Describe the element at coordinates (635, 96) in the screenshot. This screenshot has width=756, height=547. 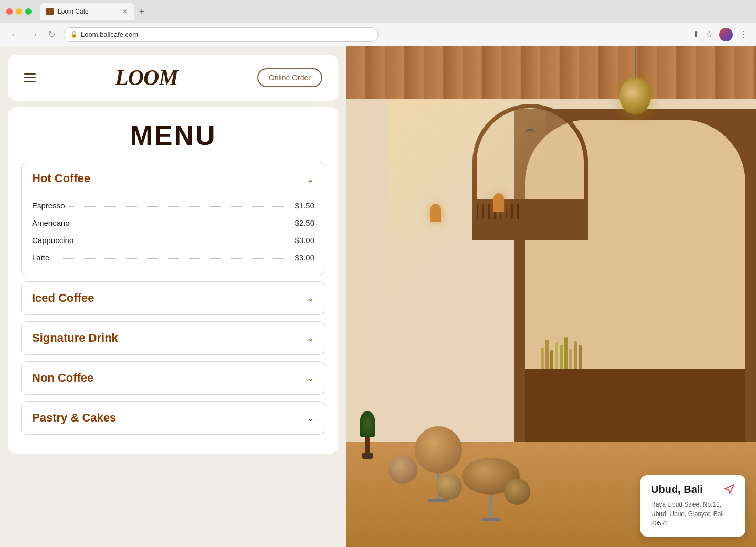
I see `lamp-shade` at that location.